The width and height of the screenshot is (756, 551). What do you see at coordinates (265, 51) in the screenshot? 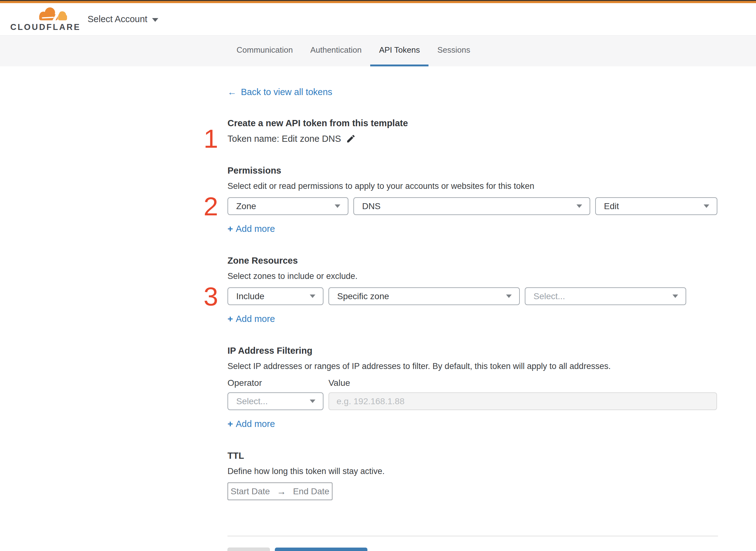
I see `tab-communication: Communication` at bounding box center [265, 51].